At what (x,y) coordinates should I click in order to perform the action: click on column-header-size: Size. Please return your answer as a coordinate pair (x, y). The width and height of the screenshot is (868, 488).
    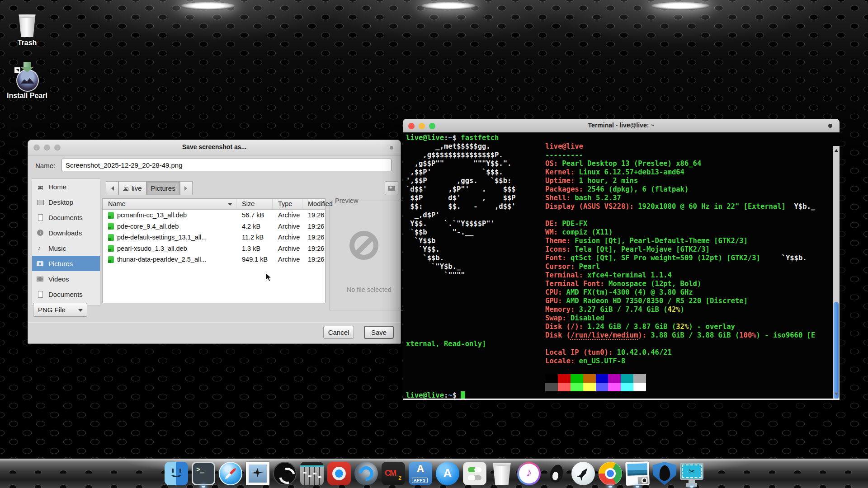
    Looking at the image, I should click on (255, 204).